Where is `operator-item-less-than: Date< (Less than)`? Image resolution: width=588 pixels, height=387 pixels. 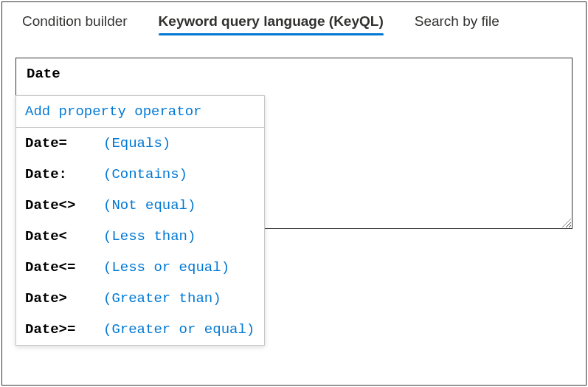 operator-item-less-than: Date< (Less than) is located at coordinates (140, 236).